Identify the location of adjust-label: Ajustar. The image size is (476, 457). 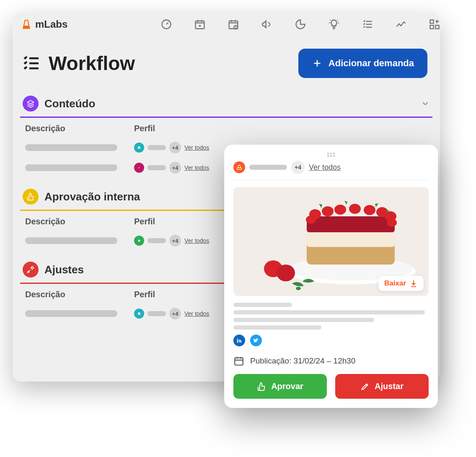
(389, 387).